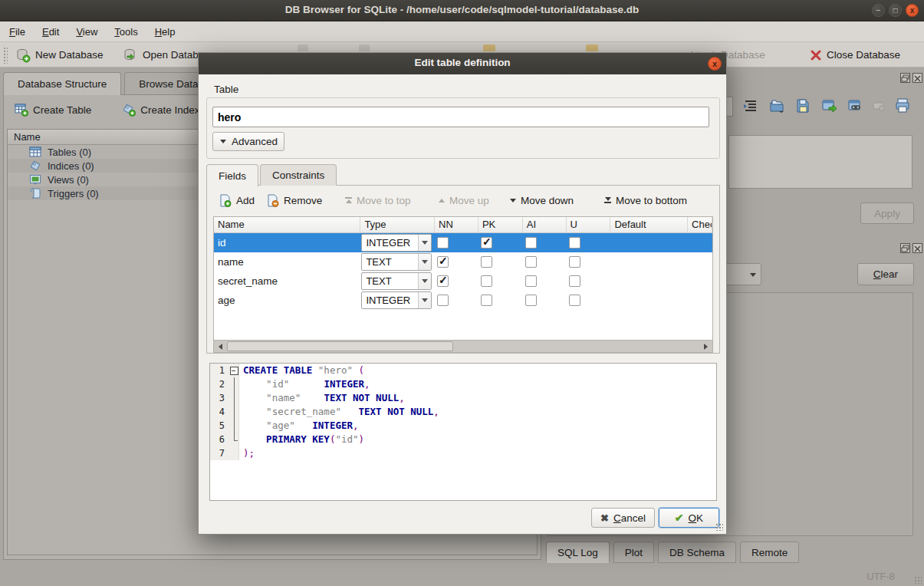 The height and width of the screenshot is (586, 924). Describe the element at coordinates (234, 370) in the screenshot. I see `fold-marker-icon` at that location.